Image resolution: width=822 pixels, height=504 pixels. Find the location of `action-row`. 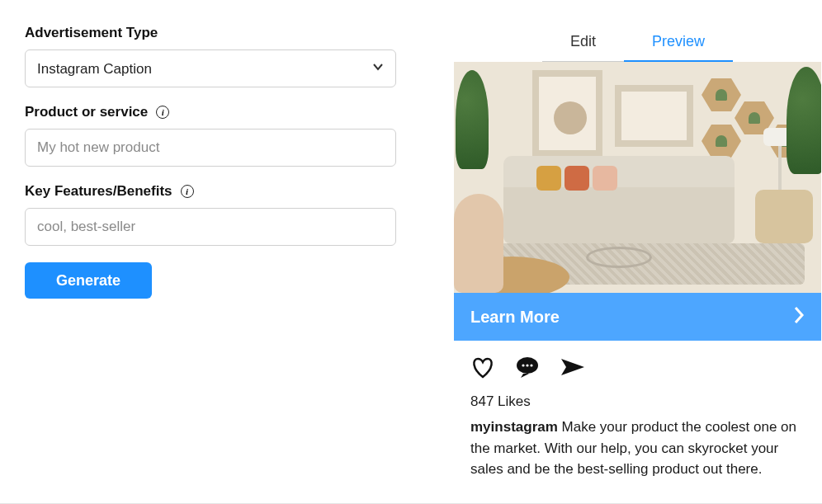

action-row is located at coordinates (637, 365).